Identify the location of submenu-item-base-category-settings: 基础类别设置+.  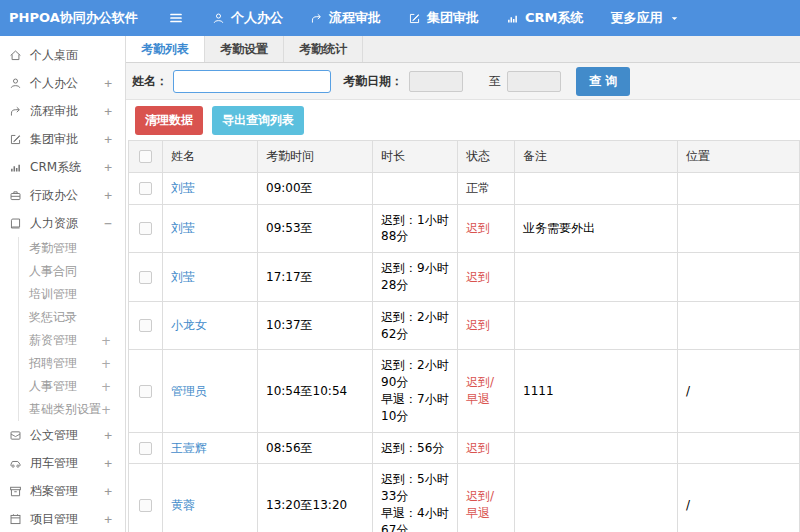
(72, 410).